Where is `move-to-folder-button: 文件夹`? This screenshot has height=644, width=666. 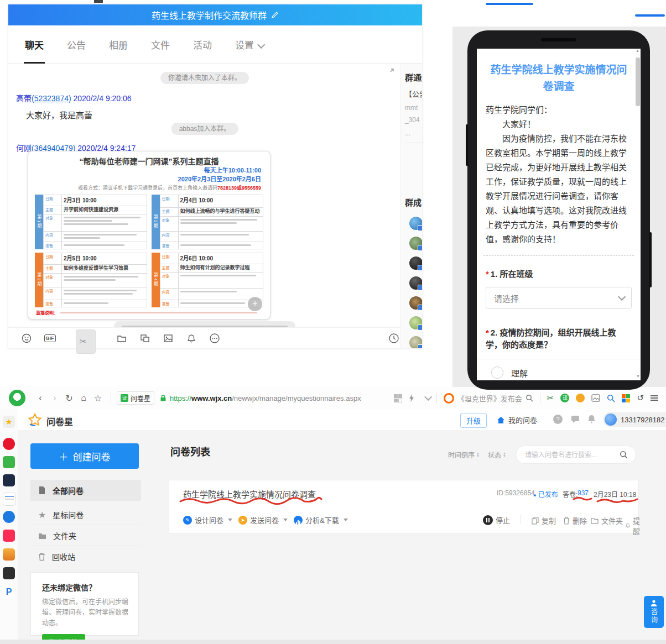 move-to-folder-button: 文件夹 is located at coordinates (607, 521).